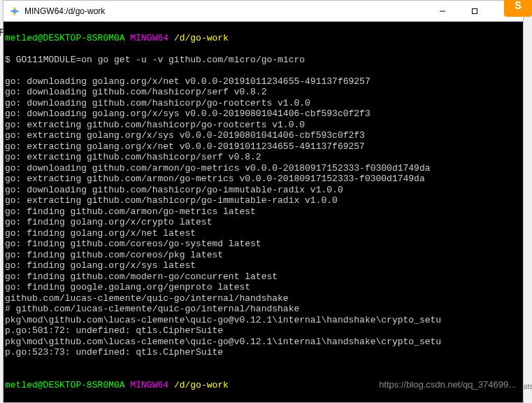 This screenshot has width=532, height=403. Describe the element at coordinates (263, 277) in the screenshot. I see `output-line: go: finding github.com/modern-go/concurr…` at that location.